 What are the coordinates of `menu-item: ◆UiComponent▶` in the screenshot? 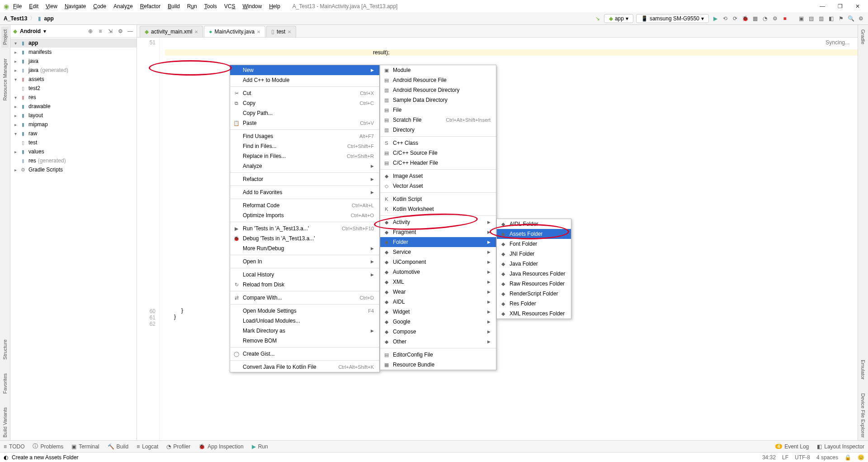 It's located at (438, 262).